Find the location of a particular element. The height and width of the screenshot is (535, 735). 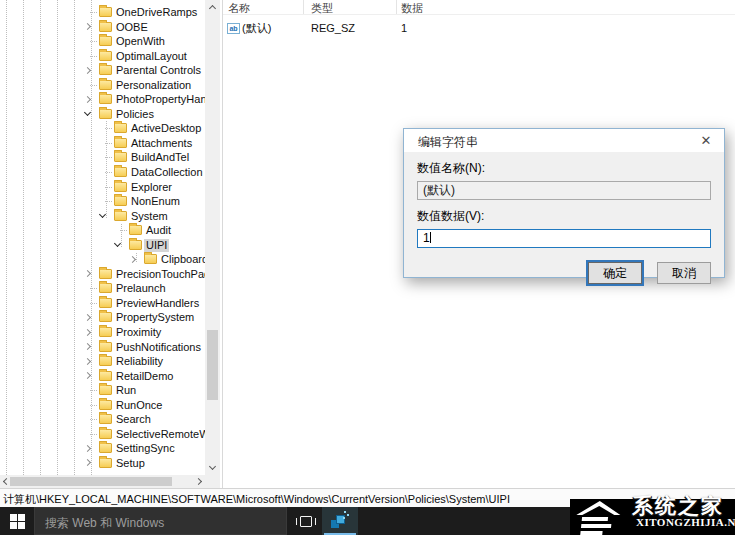

tree-item-label: Search is located at coordinates (134, 420).